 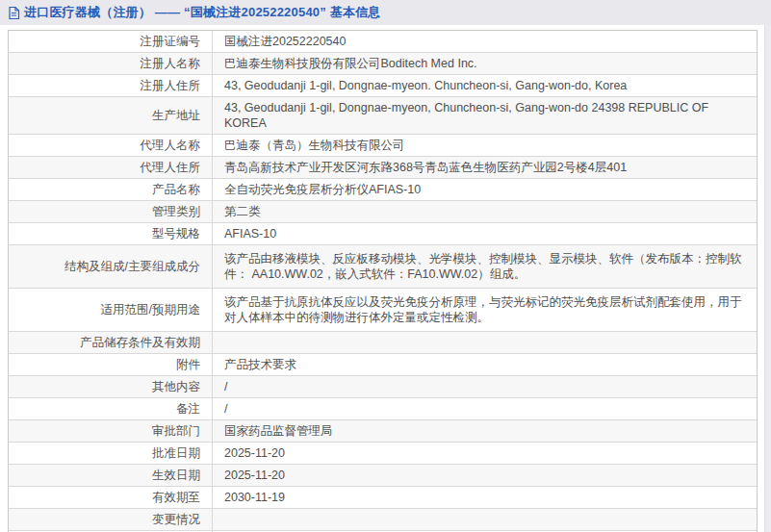 I want to click on field-value: 43, Geodudanji 1-gil, Dongnae-myeon. Chu…, so click(x=484, y=86).